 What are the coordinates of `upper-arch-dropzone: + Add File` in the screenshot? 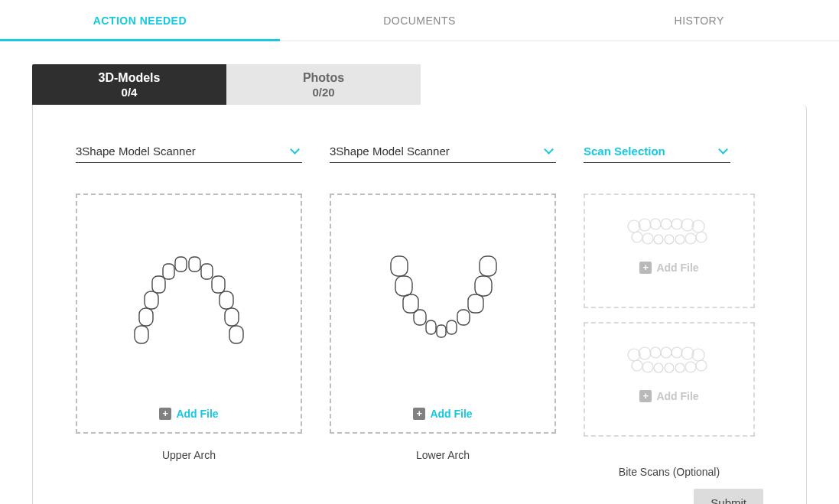 It's located at (189, 314).